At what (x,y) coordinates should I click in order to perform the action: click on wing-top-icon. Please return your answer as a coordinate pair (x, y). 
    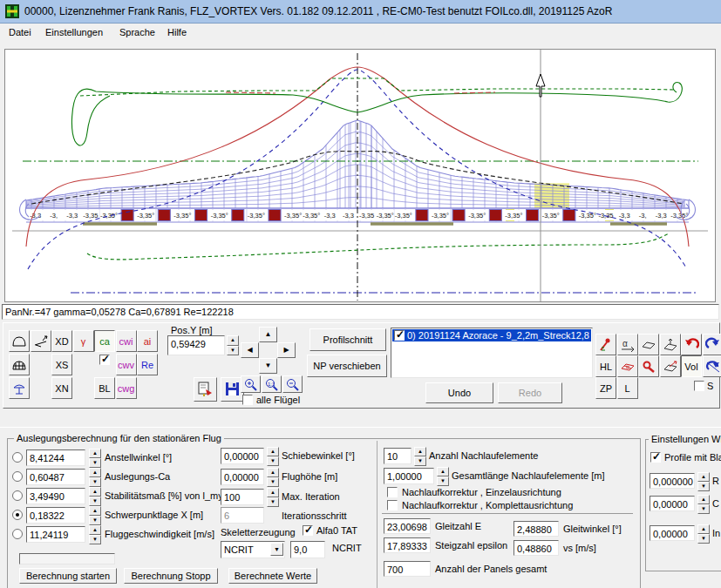
    Looking at the image, I should click on (19, 341).